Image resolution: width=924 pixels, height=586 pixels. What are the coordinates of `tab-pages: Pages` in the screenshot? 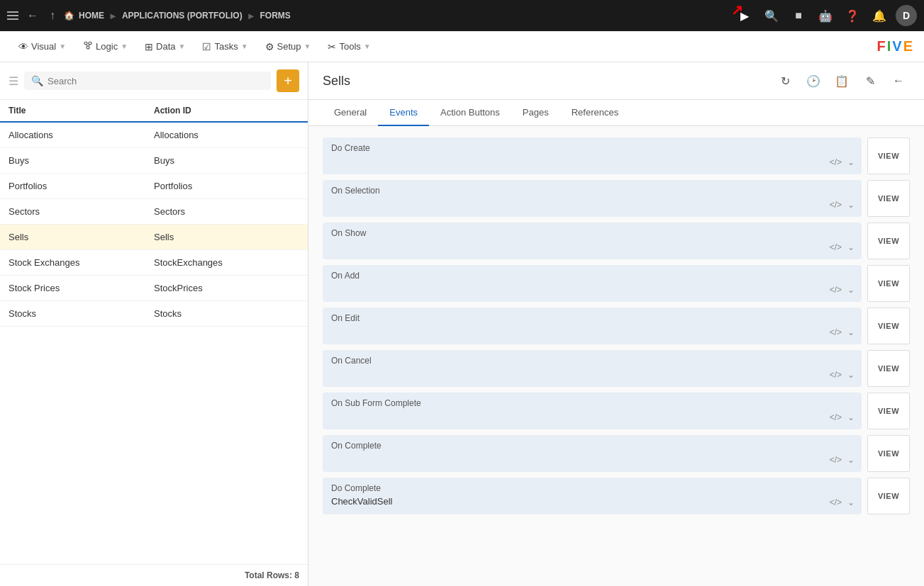 It's located at (536, 113).